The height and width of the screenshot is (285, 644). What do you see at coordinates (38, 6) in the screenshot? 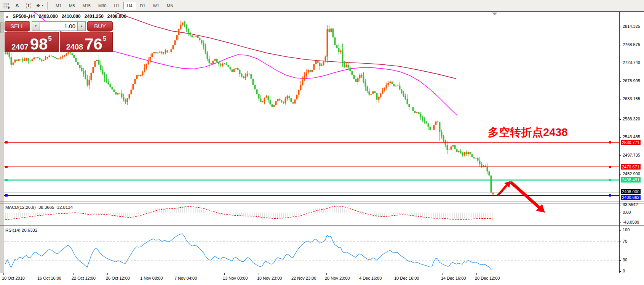
I see `shapes-icon: ❖` at bounding box center [38, 6].